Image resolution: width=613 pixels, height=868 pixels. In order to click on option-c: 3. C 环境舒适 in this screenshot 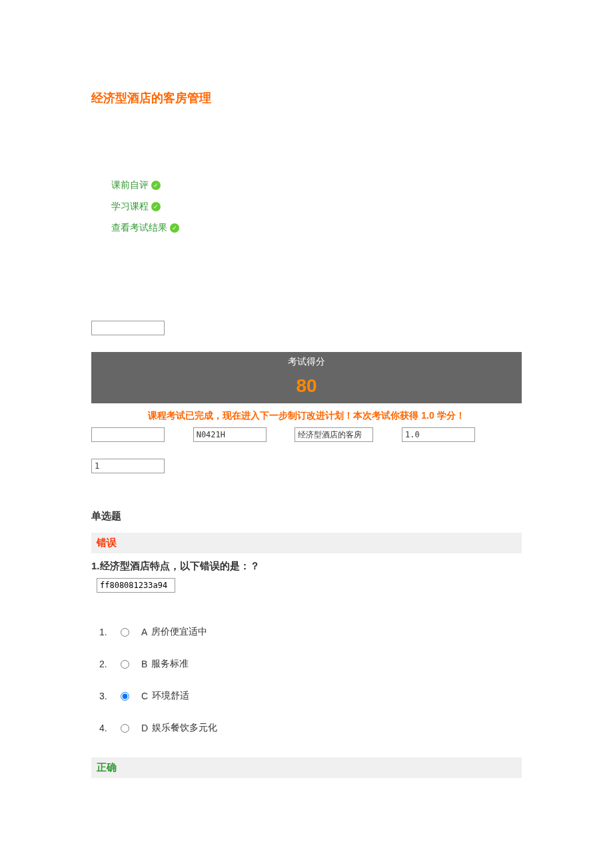, I will do `click(310, 696)`.